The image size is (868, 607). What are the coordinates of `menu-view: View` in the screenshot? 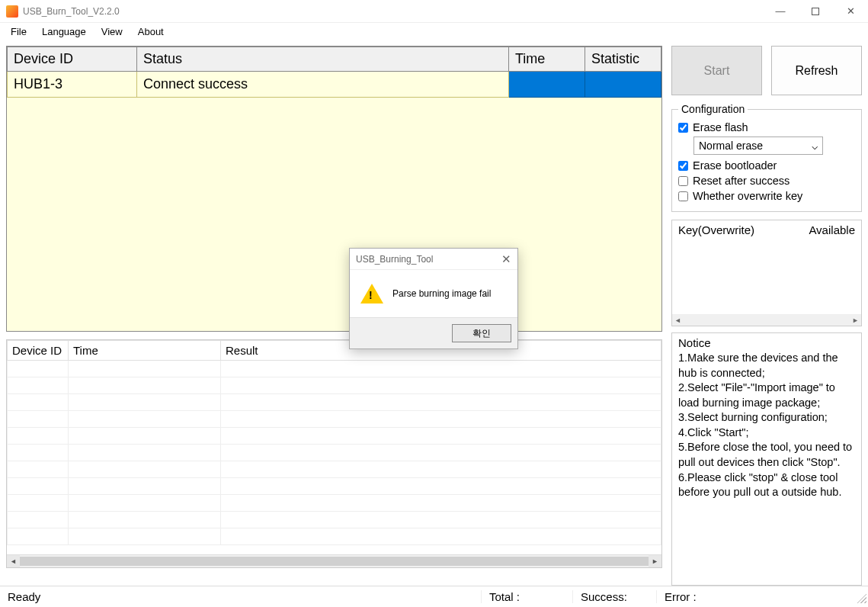 It's located at (112, 32).